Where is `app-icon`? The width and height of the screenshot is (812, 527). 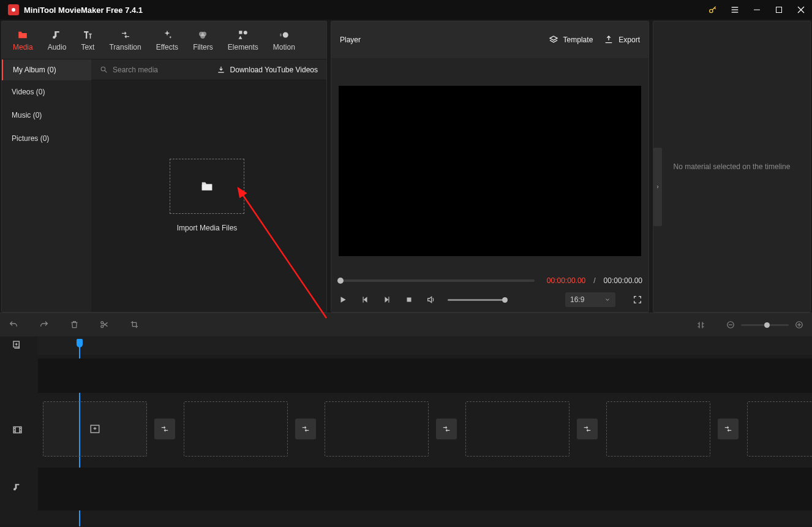 app-icon is located at coordinates (13, 10).